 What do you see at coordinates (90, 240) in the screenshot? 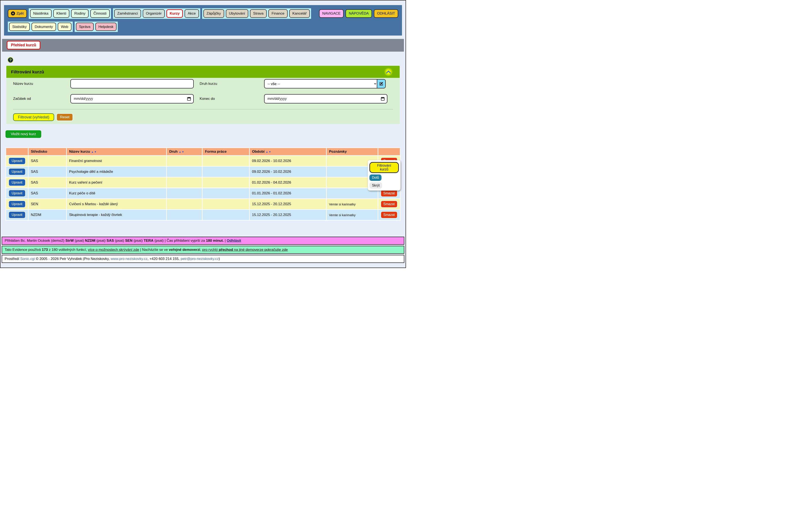
I see `footer-text: NZDM` at bounding box center [90, 240].